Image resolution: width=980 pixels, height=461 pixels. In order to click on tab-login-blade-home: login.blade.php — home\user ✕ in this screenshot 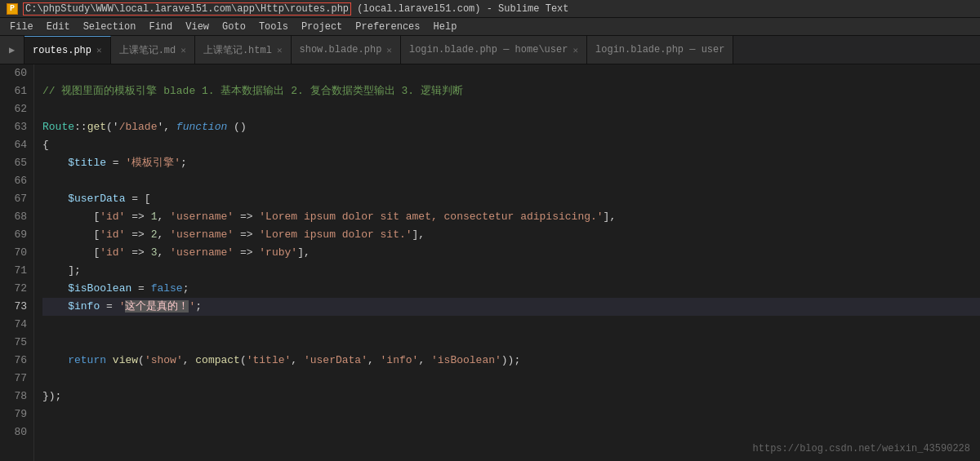, I will do `click(494, 50)`.